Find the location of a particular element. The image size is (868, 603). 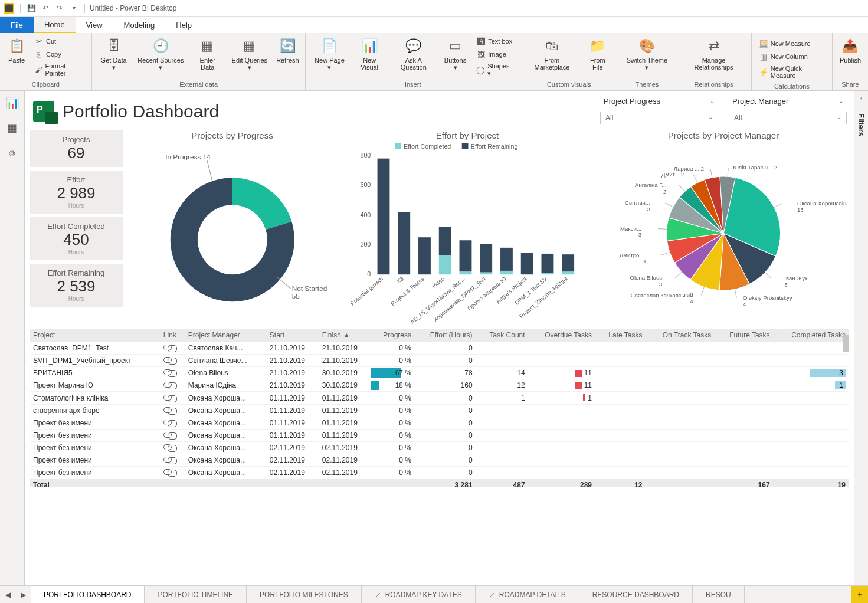

chart-projects-by-progress: Projects by Progress In Progress 14Not S… is located at coordinates (232, 228).